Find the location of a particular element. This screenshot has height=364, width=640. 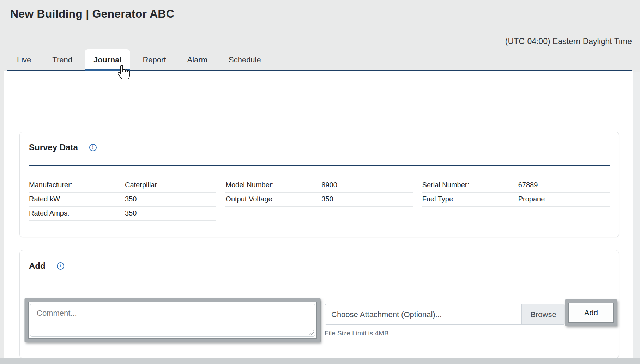

tab-trend: Trend is located at coordinates (62, 60).